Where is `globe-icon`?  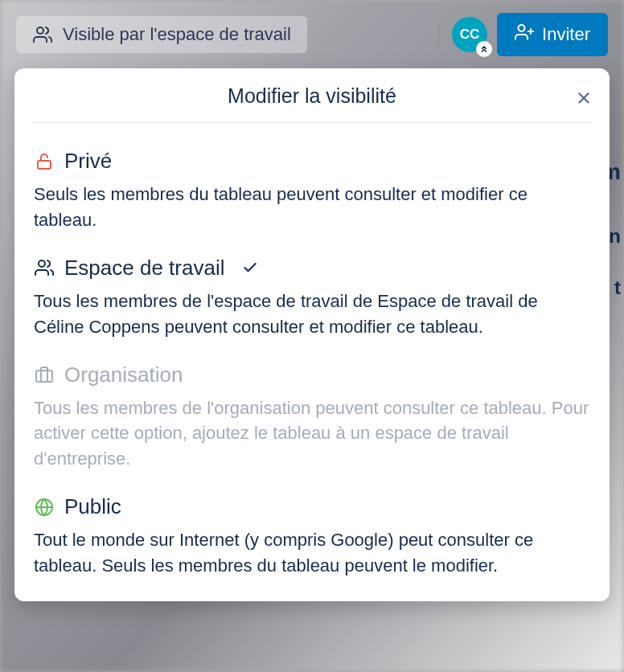
globe-icon is located at coordinates (44, 507).